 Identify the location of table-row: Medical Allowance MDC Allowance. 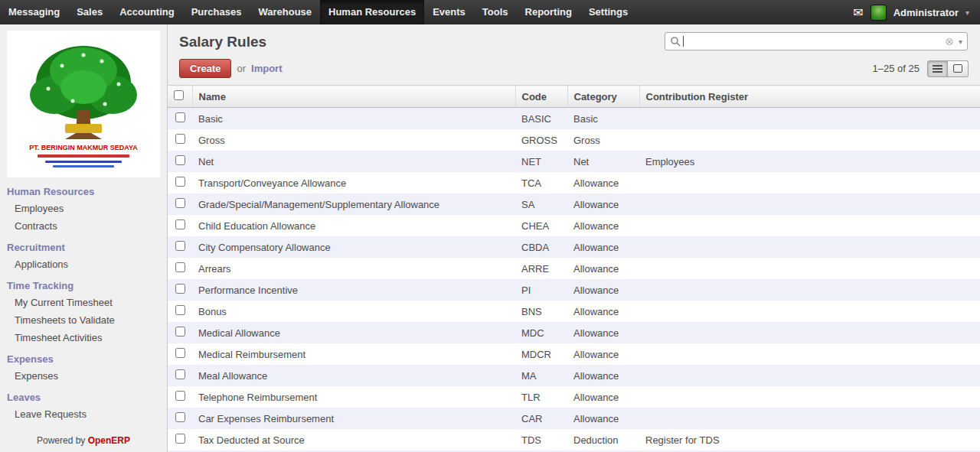
(574, 333).